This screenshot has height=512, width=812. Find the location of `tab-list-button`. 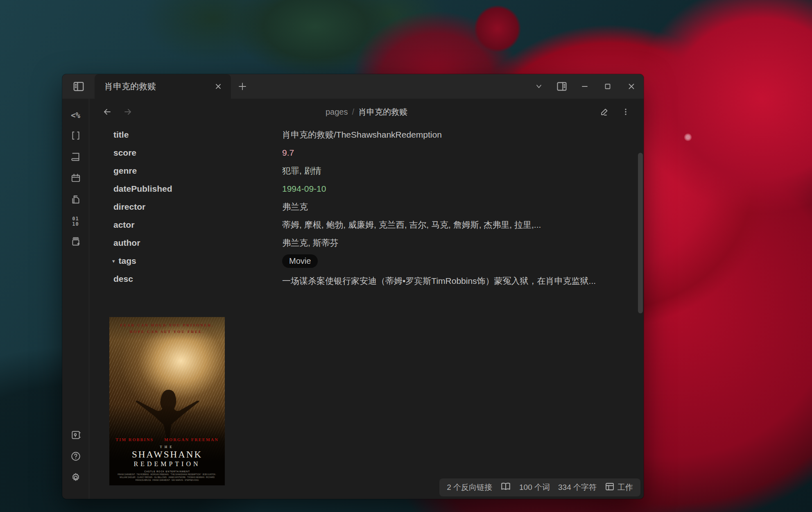

tab-list-button is located at coordinates (539, 86).